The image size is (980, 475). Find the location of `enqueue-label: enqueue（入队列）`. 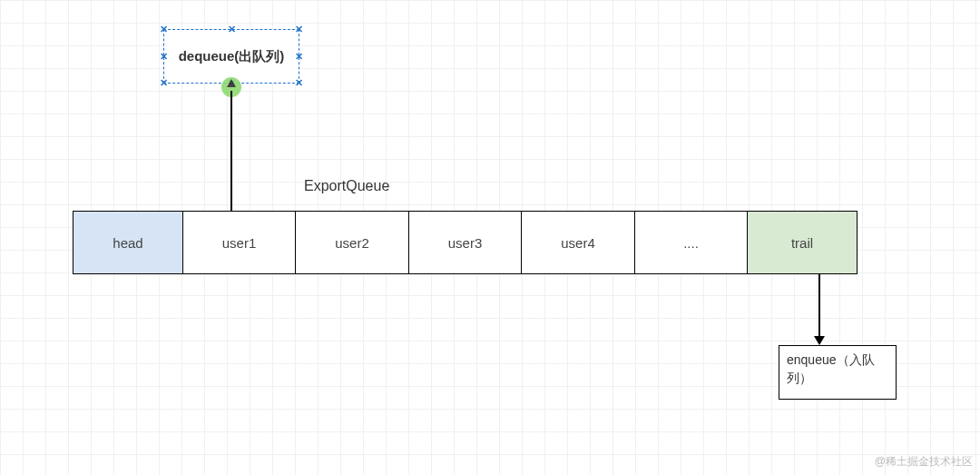

enqueue-label: enqueue（入队列） is located at coordinates (831, 369).